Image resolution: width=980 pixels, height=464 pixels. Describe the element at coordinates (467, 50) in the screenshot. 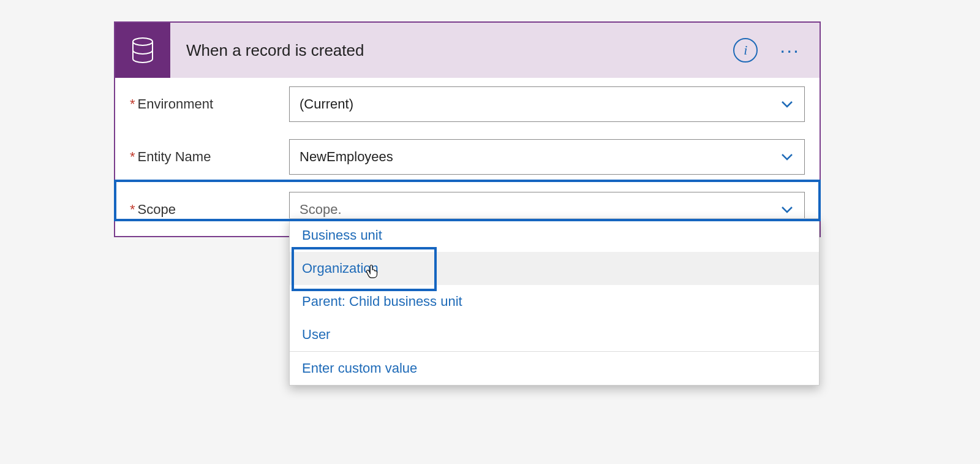

I see `card-header: When a record is created i ···` at that location.